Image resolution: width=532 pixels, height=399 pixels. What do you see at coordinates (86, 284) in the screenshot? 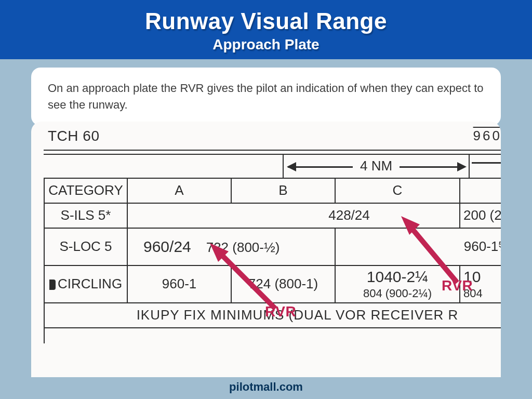
I see `row-circling-label: CIRCLING` at bounding box center [86, 284].